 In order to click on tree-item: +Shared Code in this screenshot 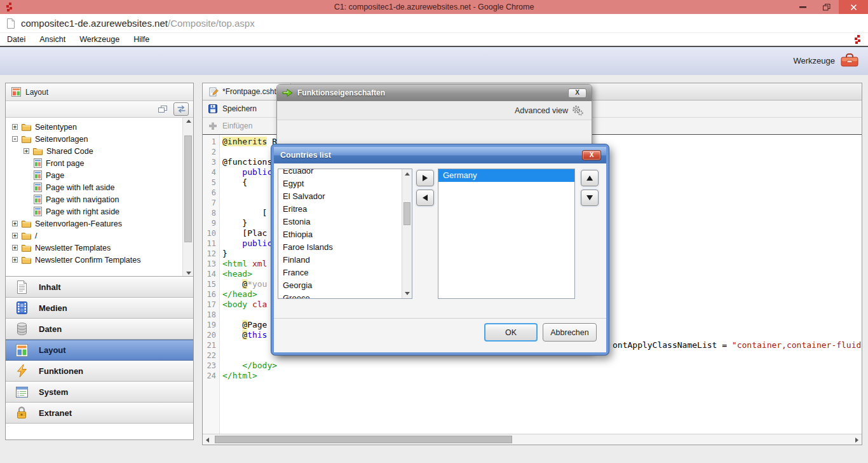, I will do `click(93, 151)`.